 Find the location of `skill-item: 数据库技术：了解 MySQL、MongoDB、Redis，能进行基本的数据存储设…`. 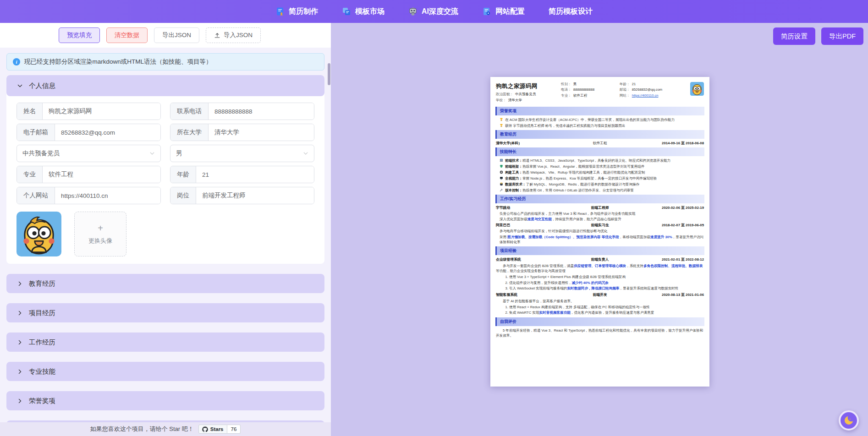

skill-item: 数据库技术：了解 MySQL、MongoDB、Redis，能进行基本的数据存储设… is located at coordinates (600, 184).